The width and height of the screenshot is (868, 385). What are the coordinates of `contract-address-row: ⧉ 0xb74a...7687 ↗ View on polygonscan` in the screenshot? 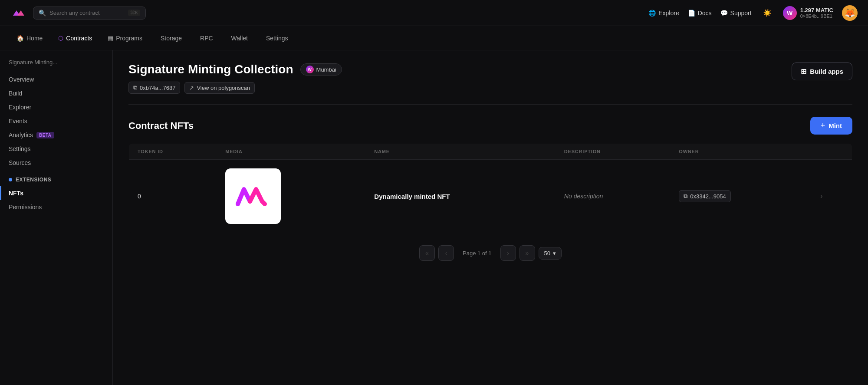 It's located at (235, 88).